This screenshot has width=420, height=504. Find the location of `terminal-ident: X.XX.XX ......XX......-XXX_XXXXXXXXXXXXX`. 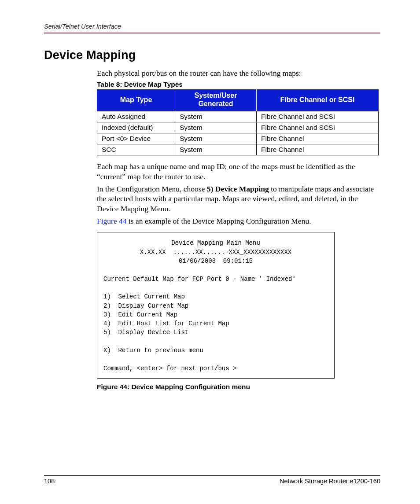

terminal-ident: X.XX.XX ......XX......-XXX_XXXXXXXXXXXXX is located at coordinates (216, 252).